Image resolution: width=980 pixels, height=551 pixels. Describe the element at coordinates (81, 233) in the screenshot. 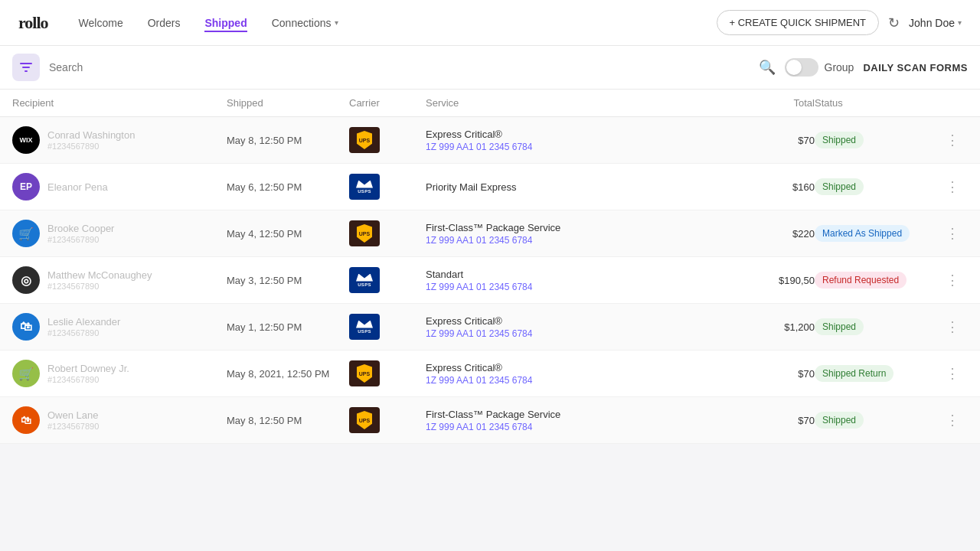

I see `recipient-info: Brooke Cooper #1234567890` at that location.